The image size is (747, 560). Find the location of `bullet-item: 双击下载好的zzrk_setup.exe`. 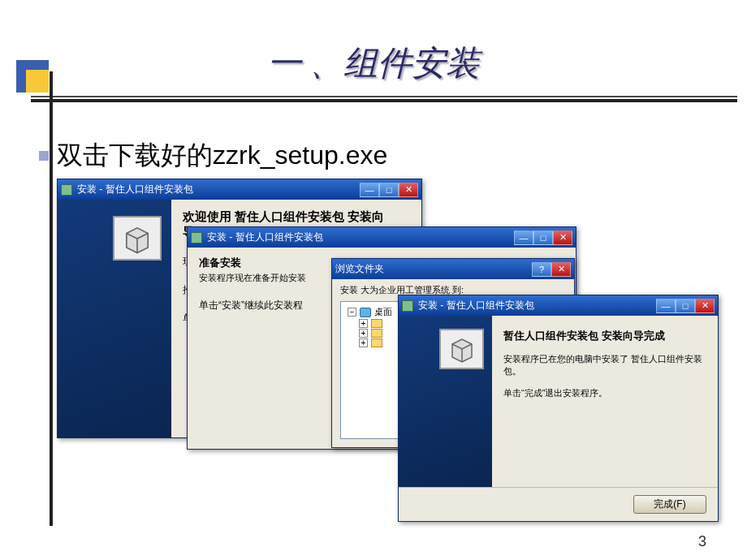

bullet-item: 双击下载好的zzrk_setup.exe is located at coordinates (213, 156).